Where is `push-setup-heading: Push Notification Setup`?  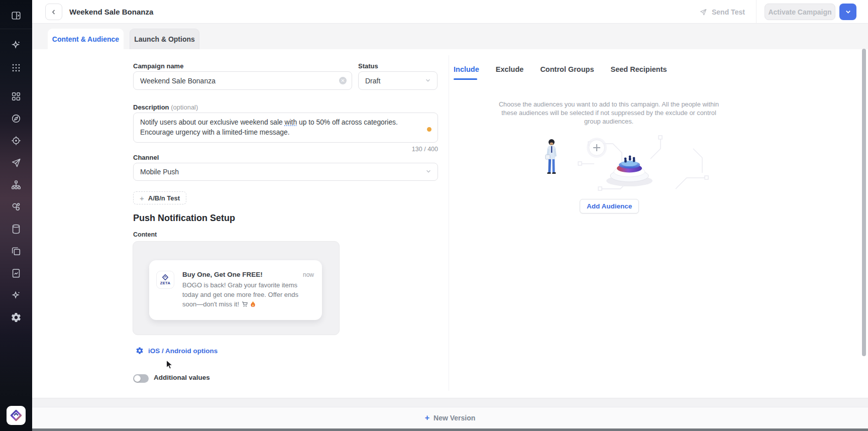 push-setup-heading: Push Notification Setup is located at coordinates (184, 218).